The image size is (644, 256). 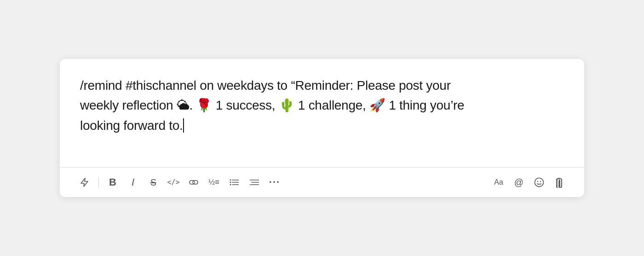 What do you see at coordinates (85, 182) in the screenshot?
I see `lightning-icon` at bounding box center [85, 182].